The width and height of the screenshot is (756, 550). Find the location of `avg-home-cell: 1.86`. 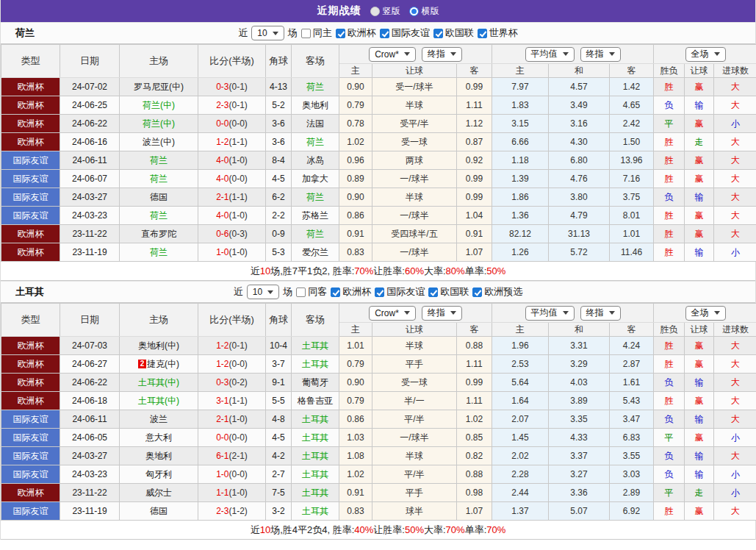

avg-home-cell: 1.86 is located at coordinates (520, 197).